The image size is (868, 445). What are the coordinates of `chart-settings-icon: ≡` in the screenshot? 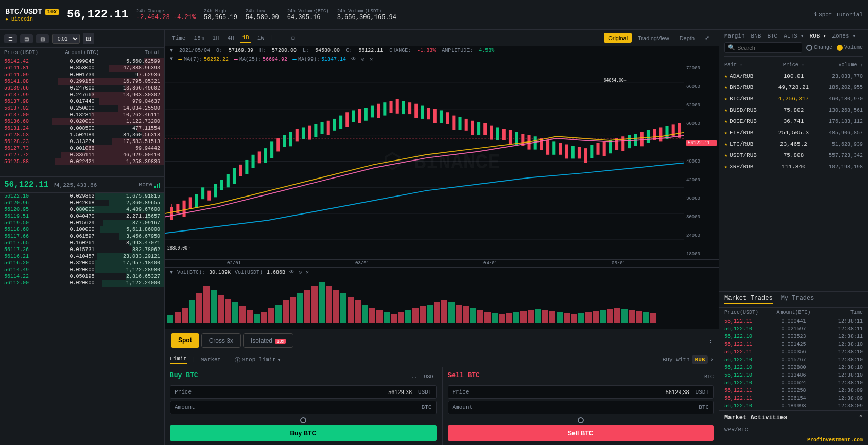 It's located at (282, 38).